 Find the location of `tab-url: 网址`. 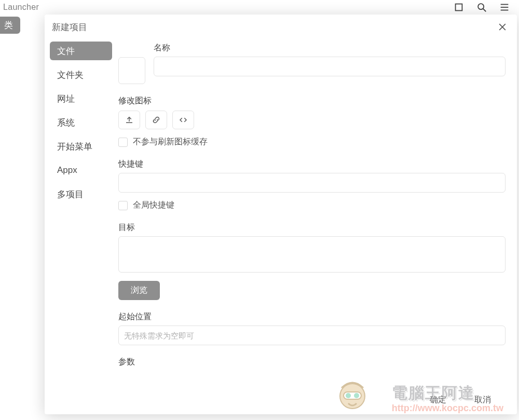

tab-url: 网址 is located at coordinates (81, 99).